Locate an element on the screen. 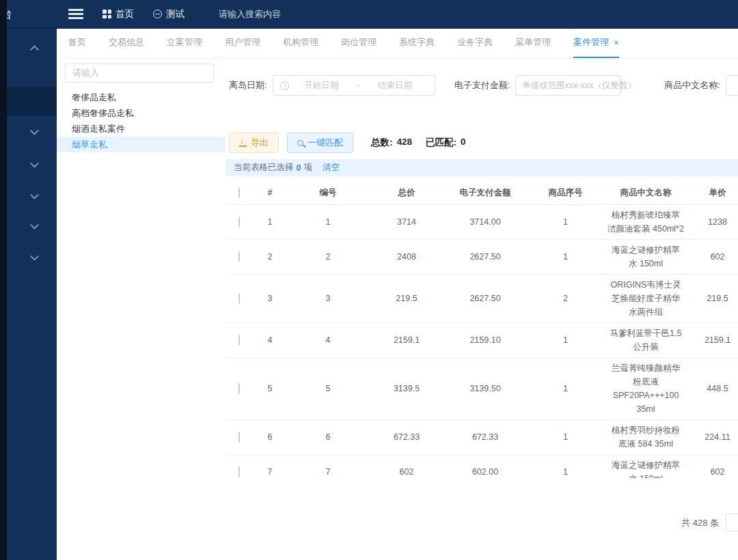 The height and width of the screenshot is (560, 738). cell-total: 2159.1 is located at coordinates (407, 340).